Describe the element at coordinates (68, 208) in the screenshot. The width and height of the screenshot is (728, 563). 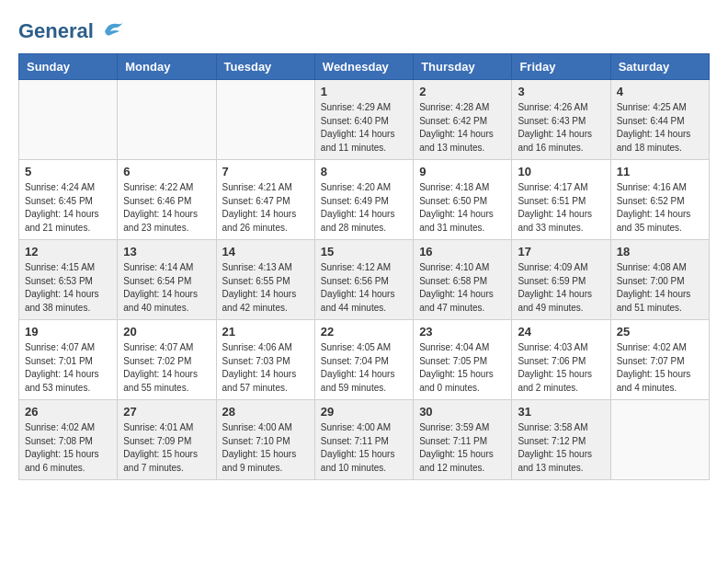
I see `day-info: Sunrise: 4:24 AMSunset: 6:45 PMDaylight:…` at that location.